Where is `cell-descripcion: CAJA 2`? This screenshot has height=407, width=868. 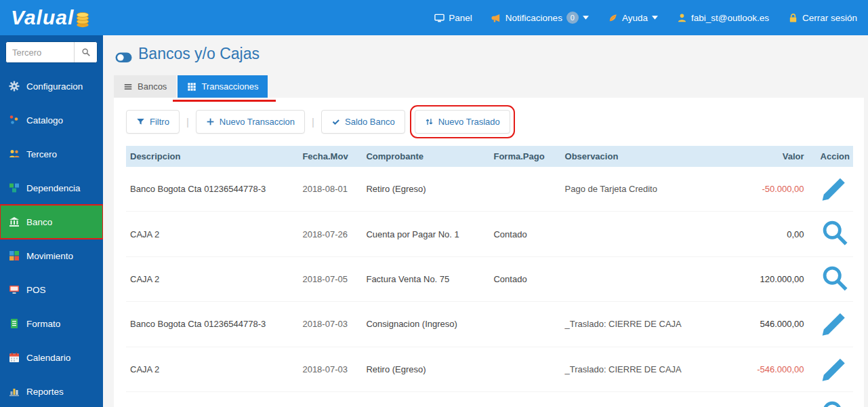
cell-descripcion: CAJA 2 is located at coordinates (212, 369).